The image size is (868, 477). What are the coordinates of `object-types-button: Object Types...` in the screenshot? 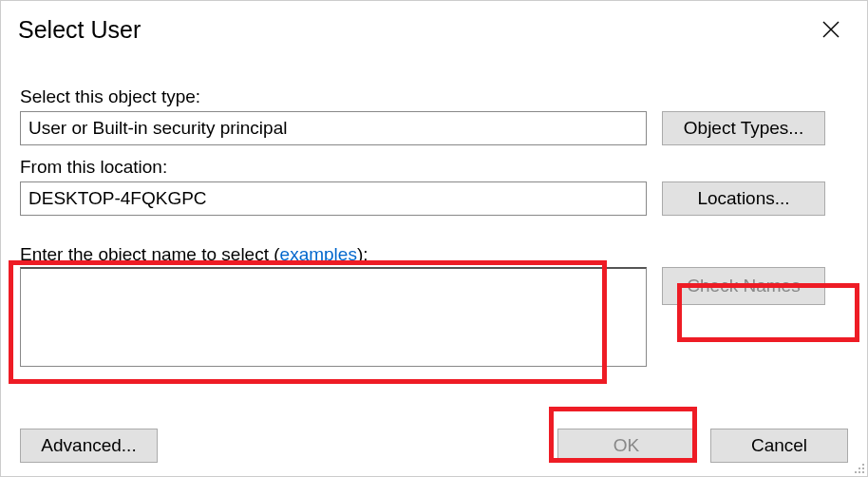 It's located at (744, 128).